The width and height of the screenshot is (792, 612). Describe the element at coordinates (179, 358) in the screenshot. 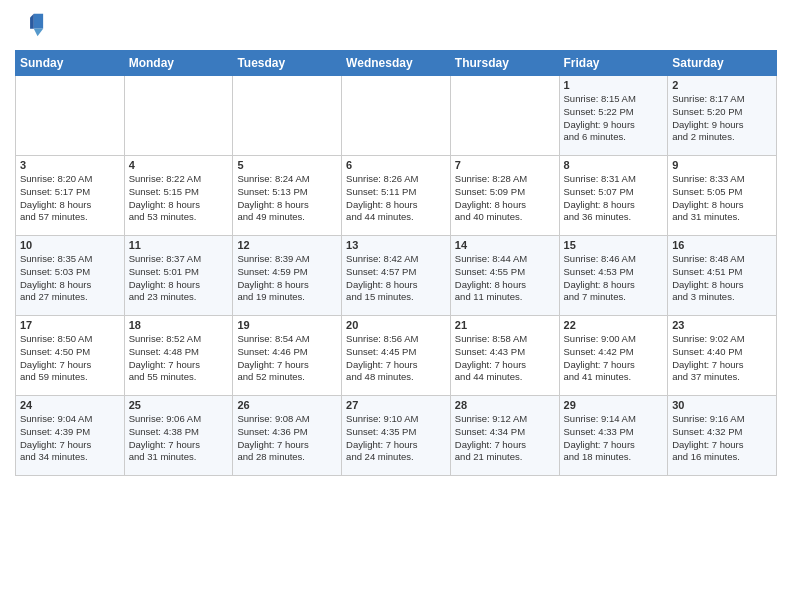

I see `day-info: Sunrise: 8:52 AM Sunset: 4:48 PM Dayligh…` at that location.